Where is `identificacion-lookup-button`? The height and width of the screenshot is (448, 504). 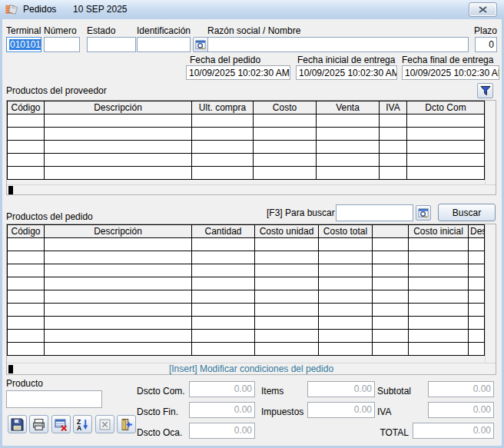 identificacion-lookup-button is located at coordinates (201, 45).